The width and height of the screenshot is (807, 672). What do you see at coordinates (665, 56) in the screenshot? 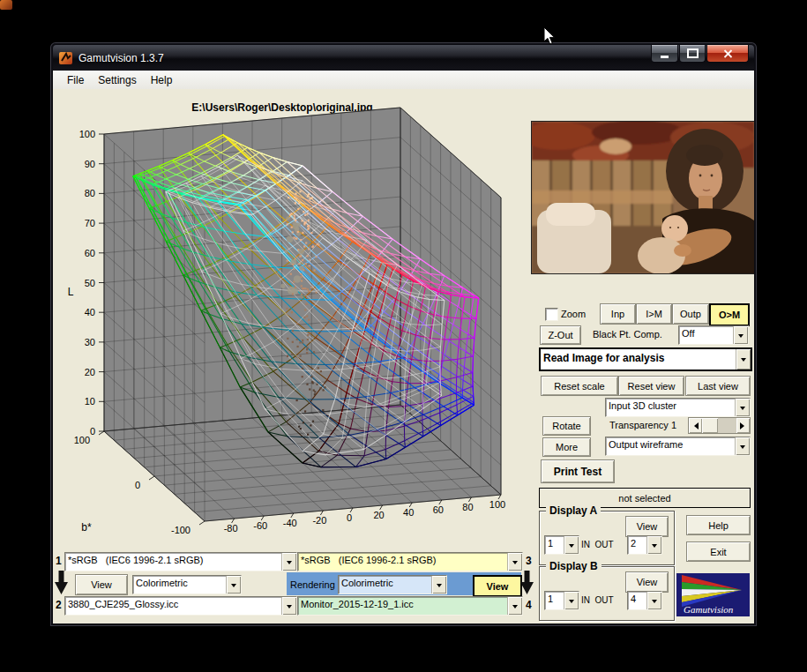
I see `minimize-icon` at bounding box center [665, 56].